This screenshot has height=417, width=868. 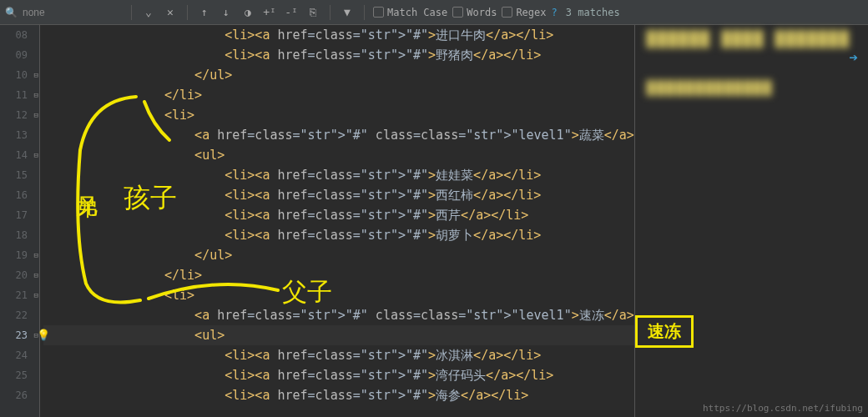 What do you see at coordinates (248, 13) in the screenshot?
I see `smart-search-icon: ◑` at bounding box center [248, 13].